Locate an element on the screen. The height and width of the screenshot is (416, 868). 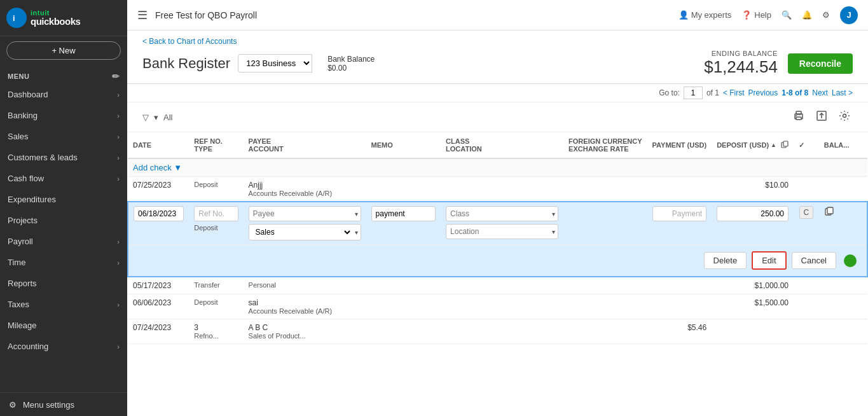
sidebar-item-mileage: Mileage is located at coordinates (64, 326).